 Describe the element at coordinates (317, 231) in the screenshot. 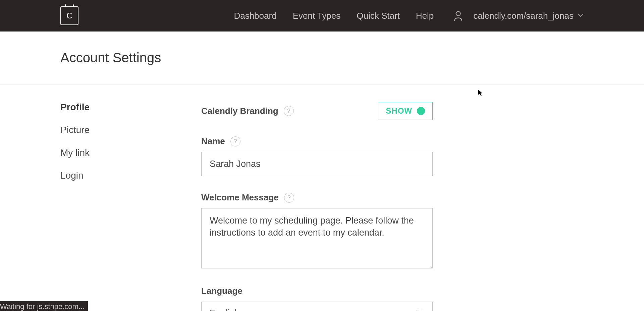

I see `welcome-row: Welcome Message ?` at that location.